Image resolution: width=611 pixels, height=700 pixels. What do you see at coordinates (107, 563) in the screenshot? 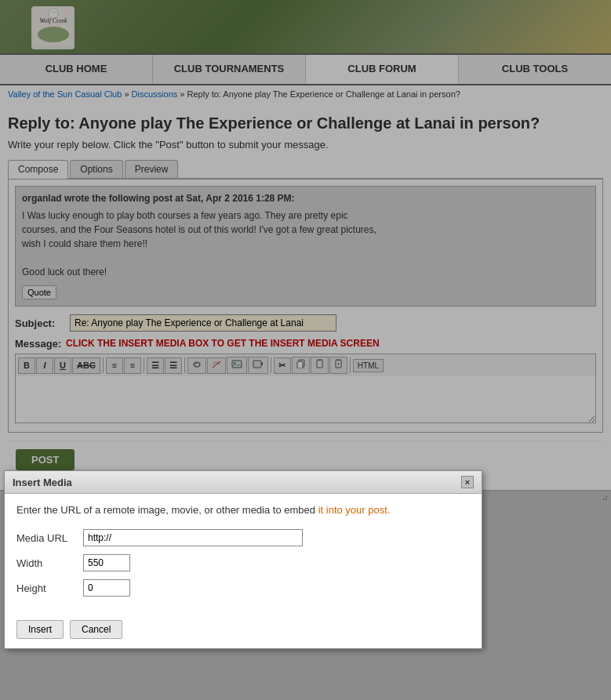
I see `width-input` at bounding box center [107, 563].